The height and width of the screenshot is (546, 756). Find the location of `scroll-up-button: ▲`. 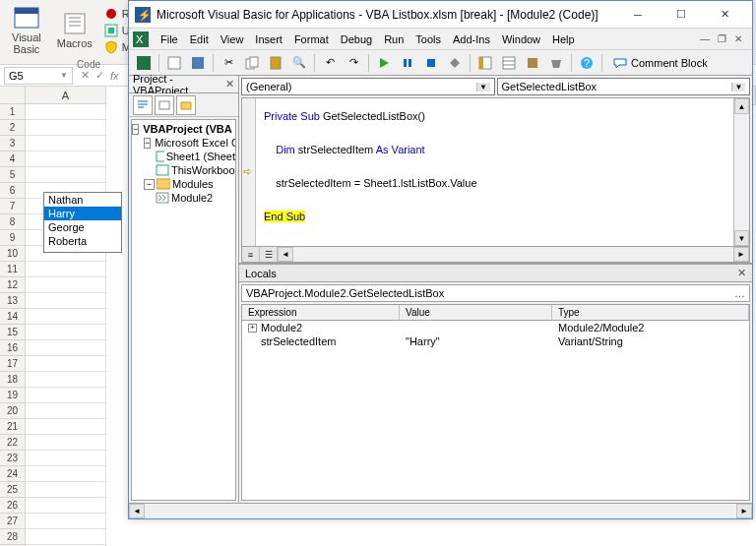

scroll-up-button: ▲ is located at coordinates (742, 106).